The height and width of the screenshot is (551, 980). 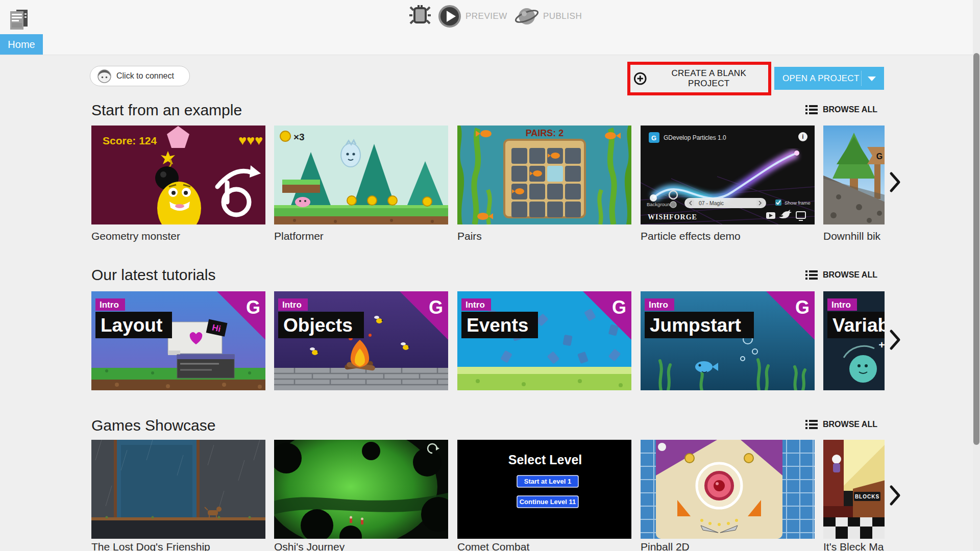 What do you see at coordinates (497, 325) in the screenshot?
I see `tutorial-word: Events` at bounding box center [497, 325].